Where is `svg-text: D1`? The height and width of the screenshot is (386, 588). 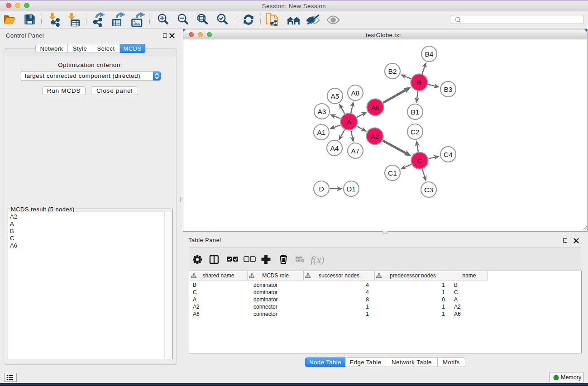
svg-text: D1 is located at coordinates (351, 189).